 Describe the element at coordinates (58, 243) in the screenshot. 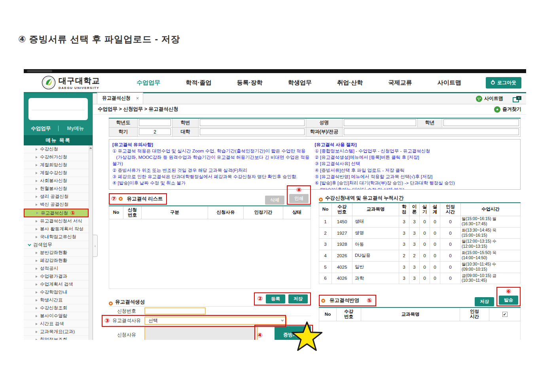

I see `sidebar-menu: 수강신청수강허가신청계절희망신청계절수강신청사회봉사신청헌혈봉사신청생리 공결신…` at that location.